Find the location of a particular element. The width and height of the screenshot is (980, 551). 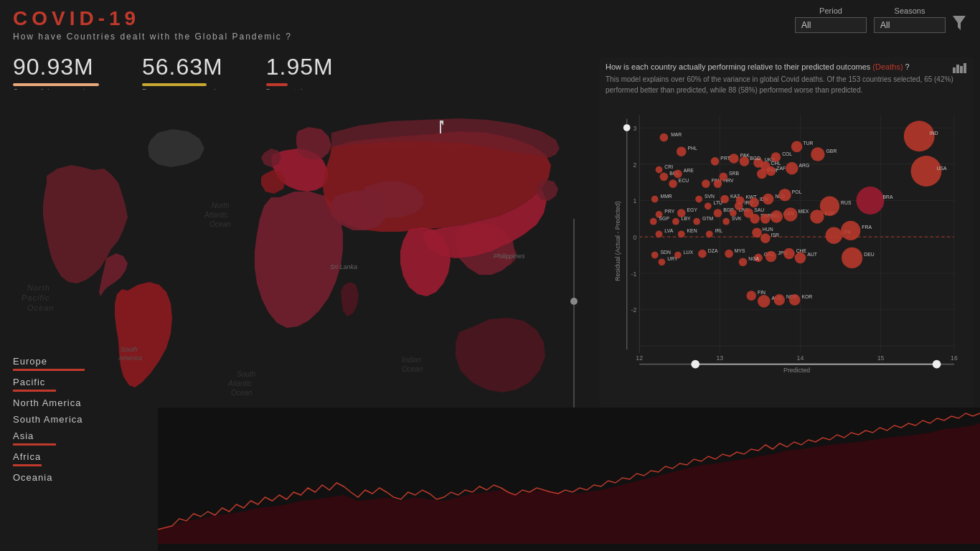

svg-text: LBY is located at coordinates (686, 218).